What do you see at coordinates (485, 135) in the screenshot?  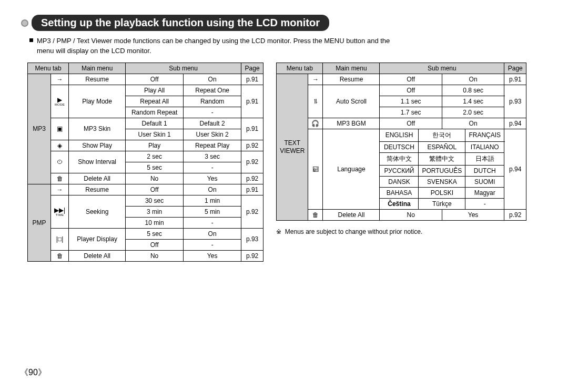 I see `lang-cell: FRANÇAIS` at bounding box center [485, 135].